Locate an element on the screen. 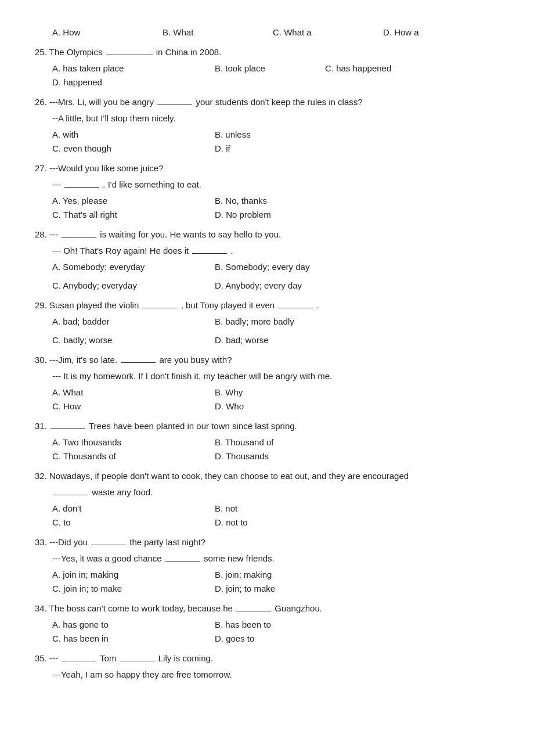 The image size is (534, 756). q33-resp-suffix: some new friends. is located at coordinates (239, 559).